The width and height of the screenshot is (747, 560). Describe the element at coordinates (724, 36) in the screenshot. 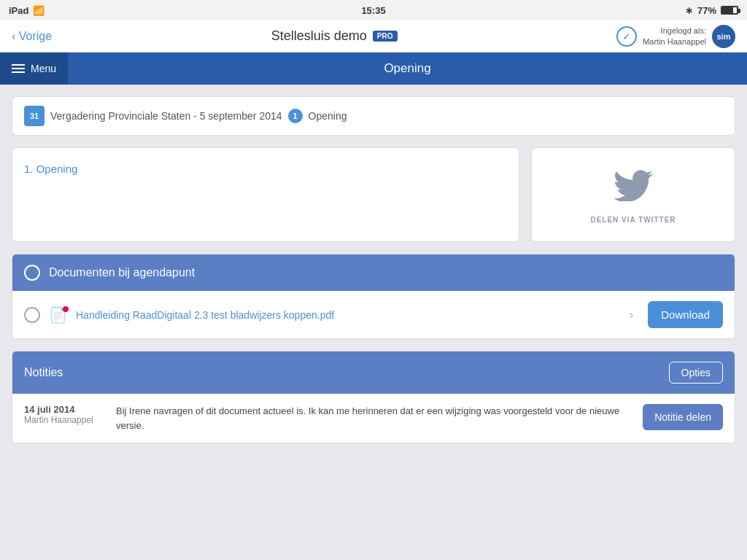

I see `avatar: sim` at that location.